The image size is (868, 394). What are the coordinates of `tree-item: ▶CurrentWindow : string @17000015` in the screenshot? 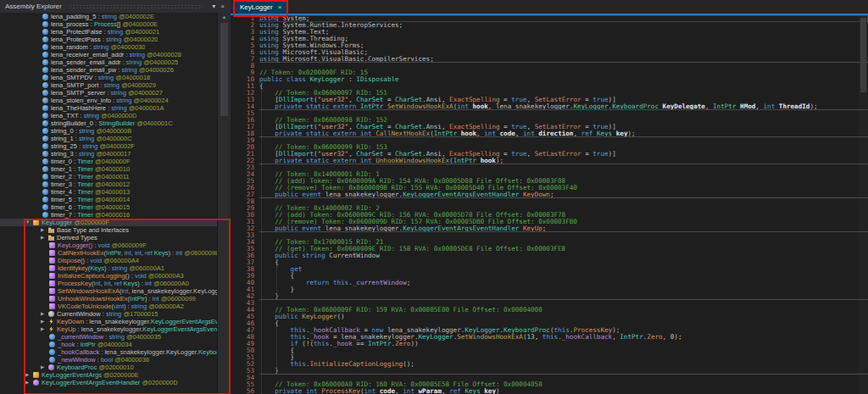 It's located at (108, 314).